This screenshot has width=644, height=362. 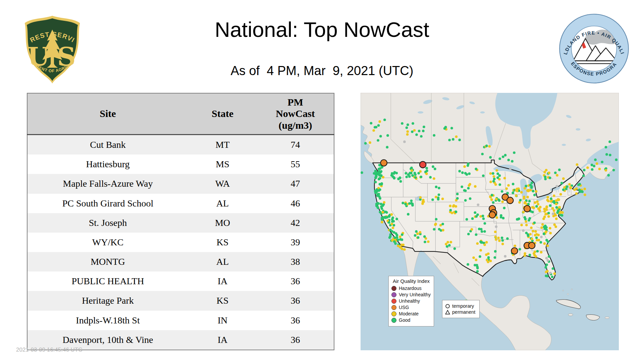 What do you see at coordinates (108, 164) in the screenshot?
I see `site-cell: Hattiesburg` at bounding box center [108, 164].